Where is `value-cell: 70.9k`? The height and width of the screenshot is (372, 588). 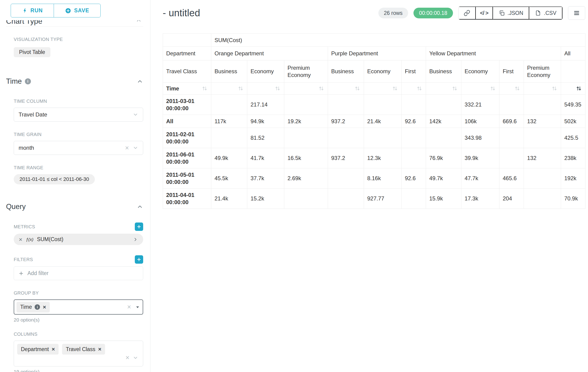 value-cell: 70.9k is located at coordinates (573, 199).